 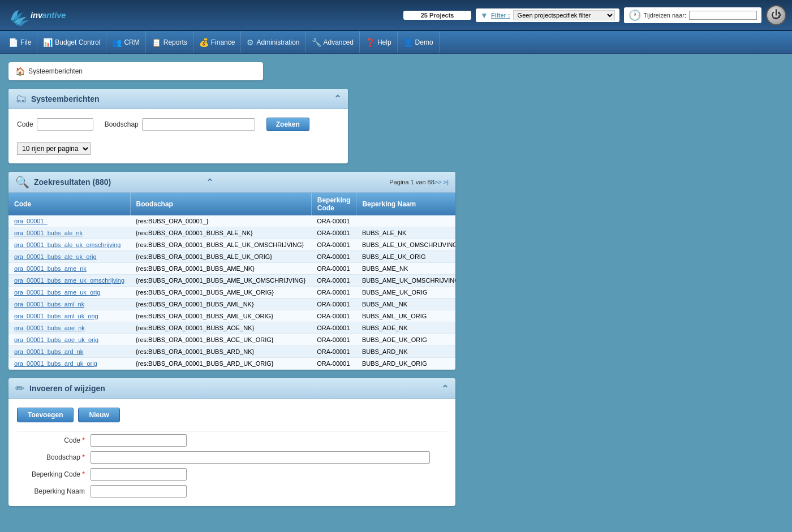 I want to click on filter-icon: ▼, so click(x=484, y=15).